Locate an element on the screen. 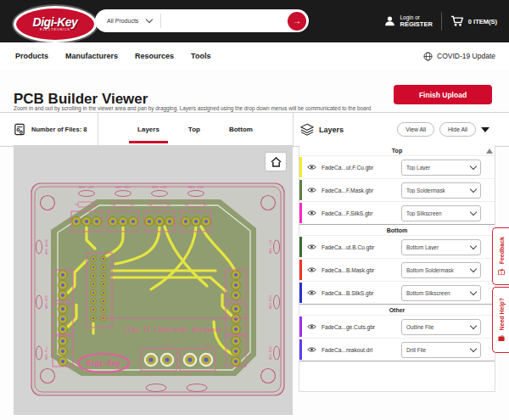 The width and height of the screenshot is (509, 420). layer-row: FadeCa...B.Mask.gbr Bottom Soldermask is located at coordinates (397, 270).